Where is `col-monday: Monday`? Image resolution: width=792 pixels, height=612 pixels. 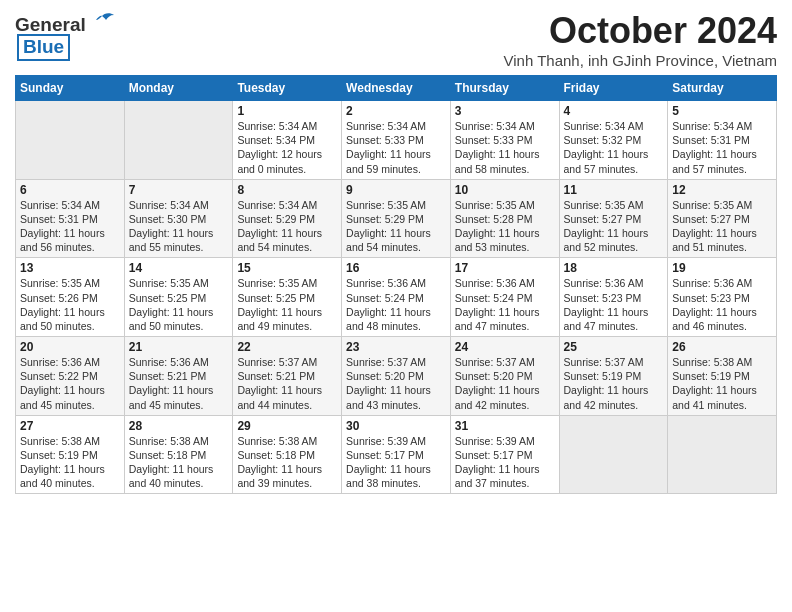
col-monday: Monday is located at coordinates (178, 88).